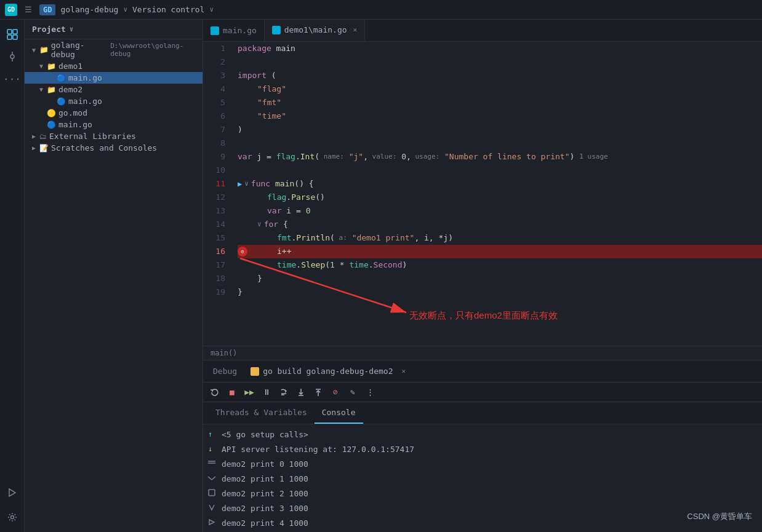 Image resolution: width=762 pixels, height=532 pixels. What do you see at coordinates (500, 130) in the screenshot?
I see `code-line-7: )` at bounding box center [500, 130].